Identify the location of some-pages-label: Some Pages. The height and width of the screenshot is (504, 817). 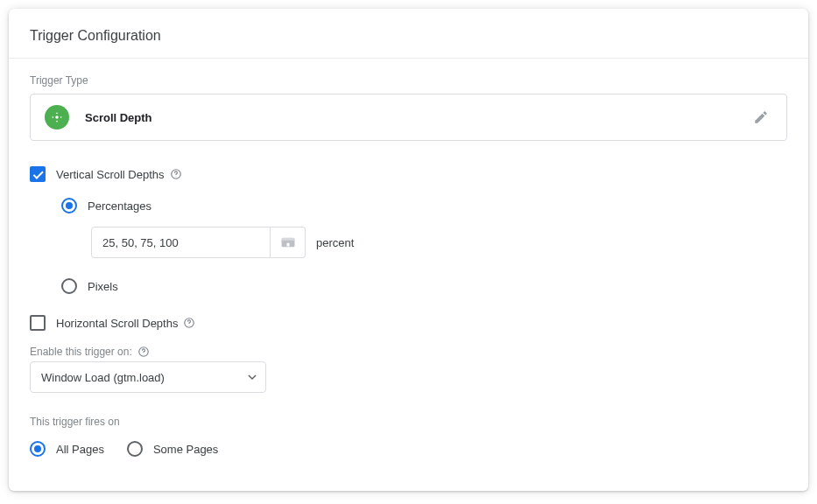
(186, 450).